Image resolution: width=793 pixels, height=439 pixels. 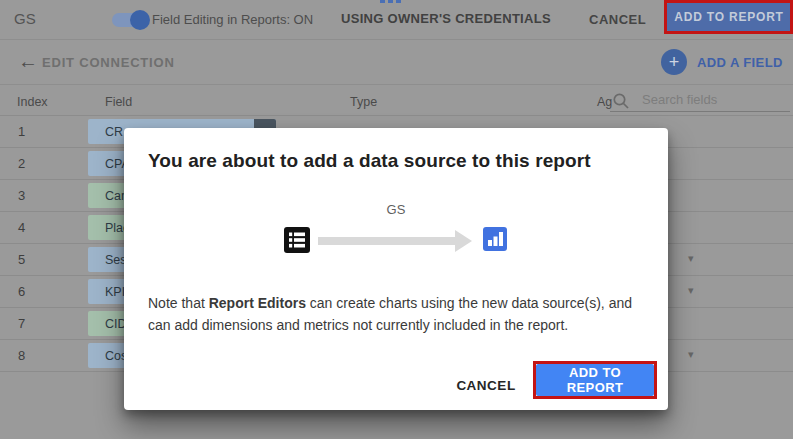 What do you see at coordinates (114, 132) in the screenshot?
I see `field-chip-label: CR` at bounding box center [114, 132].